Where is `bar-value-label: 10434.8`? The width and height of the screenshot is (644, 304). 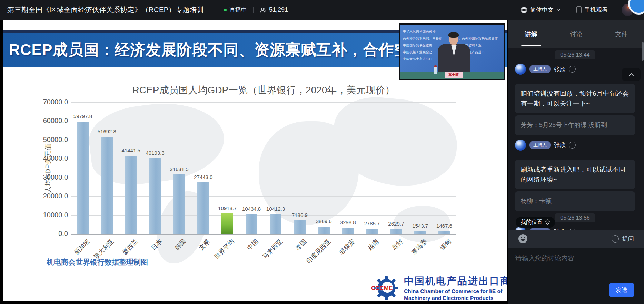
bar-value-label: 10434.8 is located at coordinates (251, 209).